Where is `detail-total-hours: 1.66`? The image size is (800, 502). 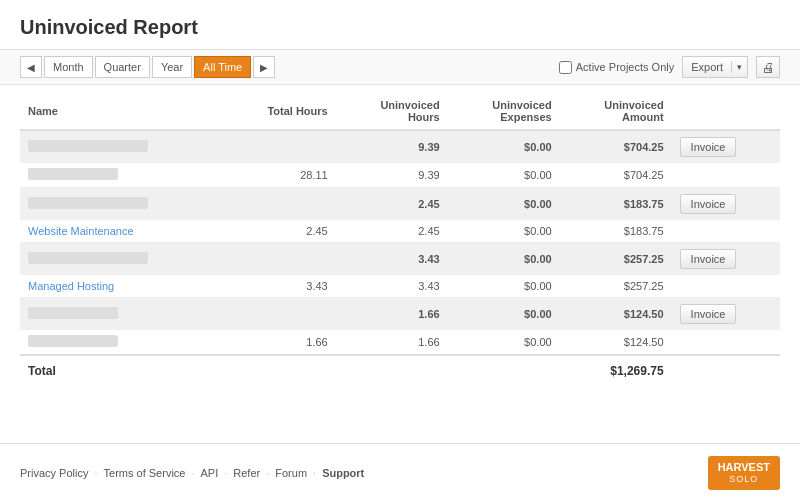
detail-total-hours: 1.66 is located at coordinates (278, 342).